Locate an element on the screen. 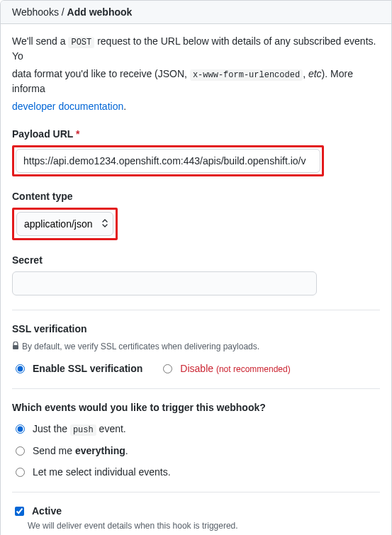 This screenshot has width=392, height=535. ssl-section: SSL verification By default, we verify S… is located at coordinates (196, 349).